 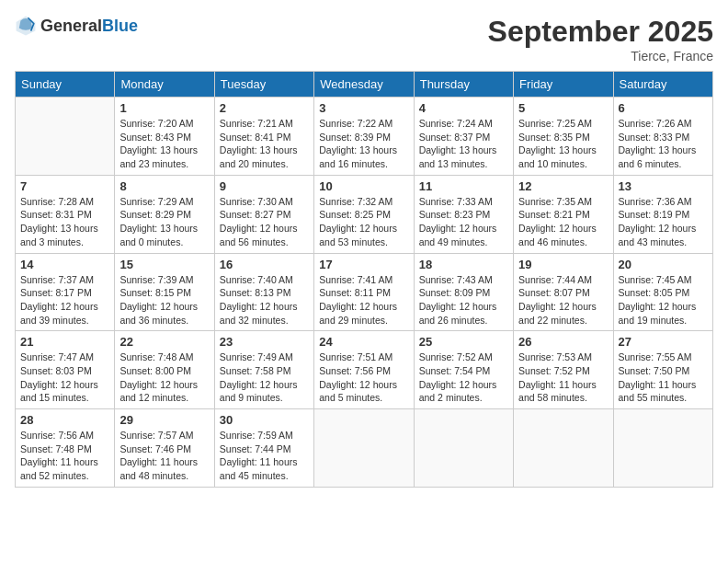 I want to click on day-number: 2, so click(x=265, y=109).